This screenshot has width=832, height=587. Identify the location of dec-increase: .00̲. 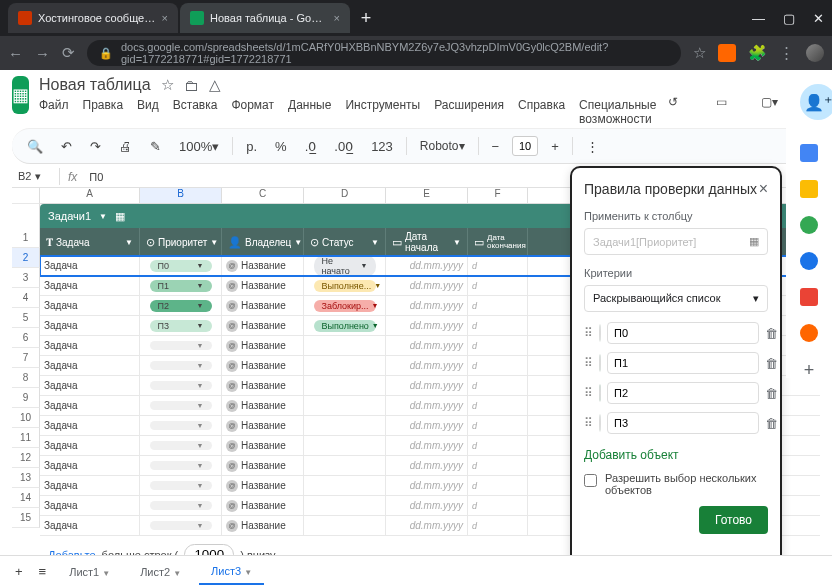
(344, 146).